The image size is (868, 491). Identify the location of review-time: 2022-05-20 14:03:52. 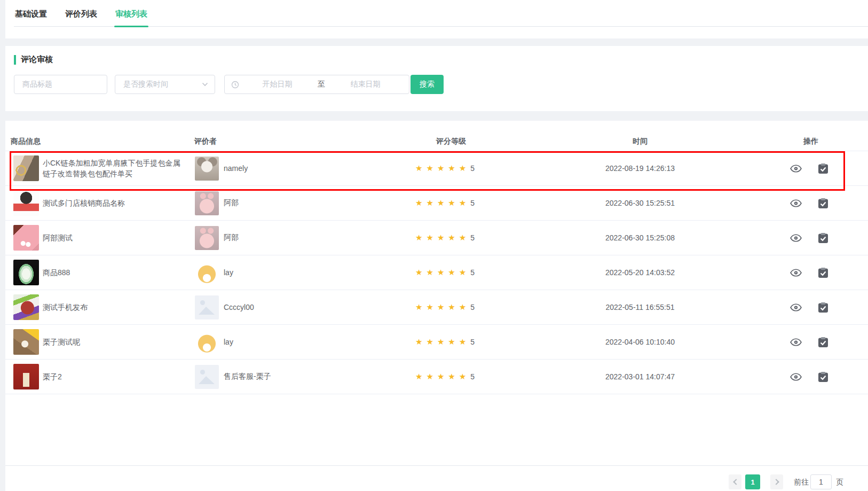
(640, 272).